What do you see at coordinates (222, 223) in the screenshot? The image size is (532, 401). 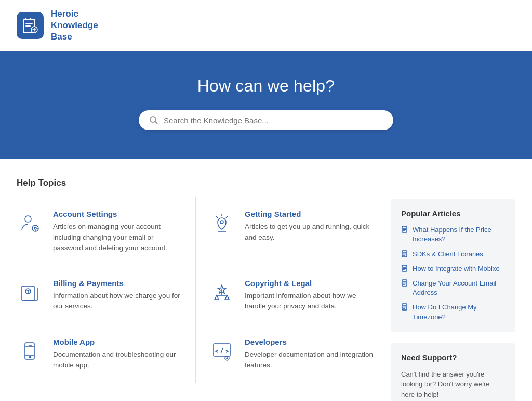 I see `getting-started-icon` at bounding box center [222, 223].